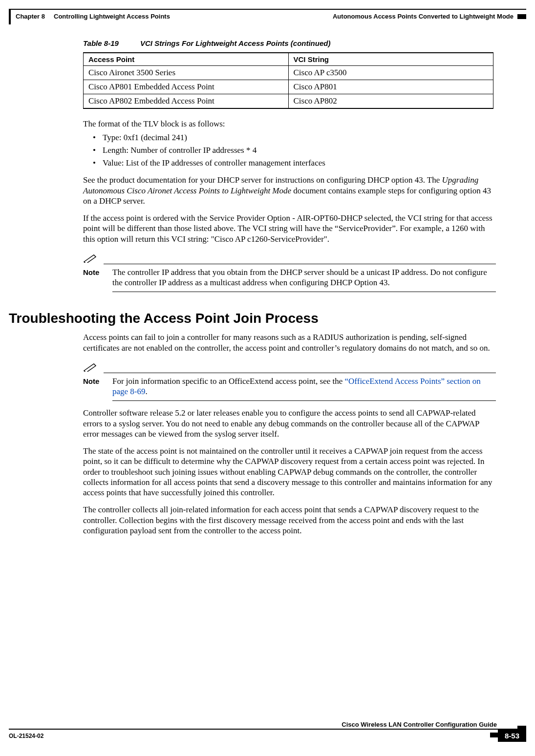 This screenshot has width=535, height=756. What do you see at coordinates (522, 17) in the screenshot?
I see `header-right-bar` at bounding box center [522, 17].